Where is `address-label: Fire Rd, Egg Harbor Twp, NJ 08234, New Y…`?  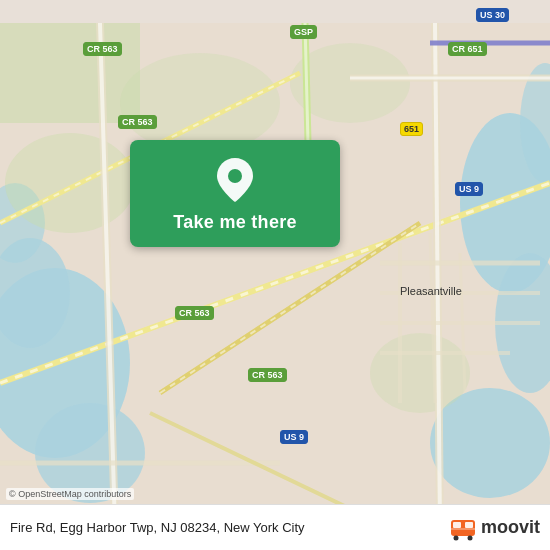 address-label: Fire Rd, Egg Harbor Twp, NJ 08234, New Y… is located at coordinates (158, 528).